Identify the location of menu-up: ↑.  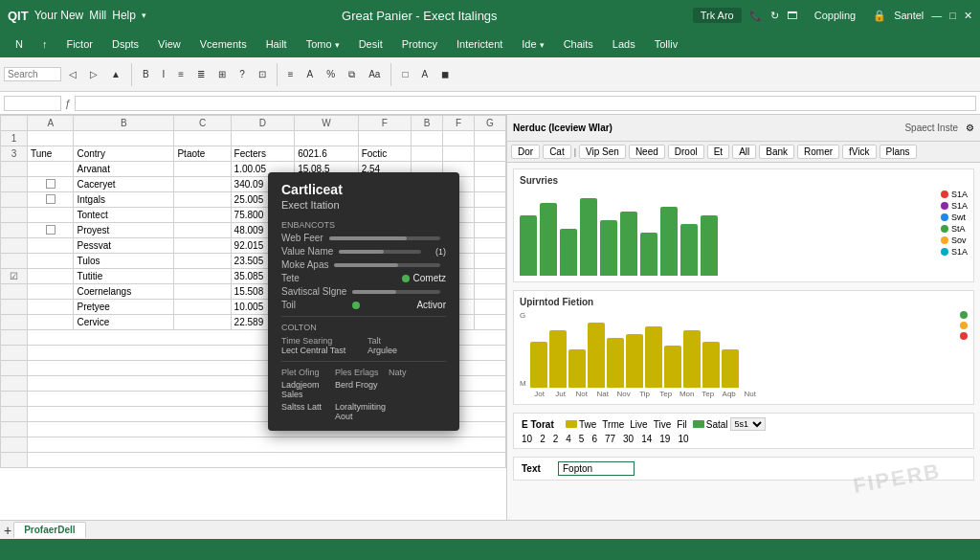
(45, 44).